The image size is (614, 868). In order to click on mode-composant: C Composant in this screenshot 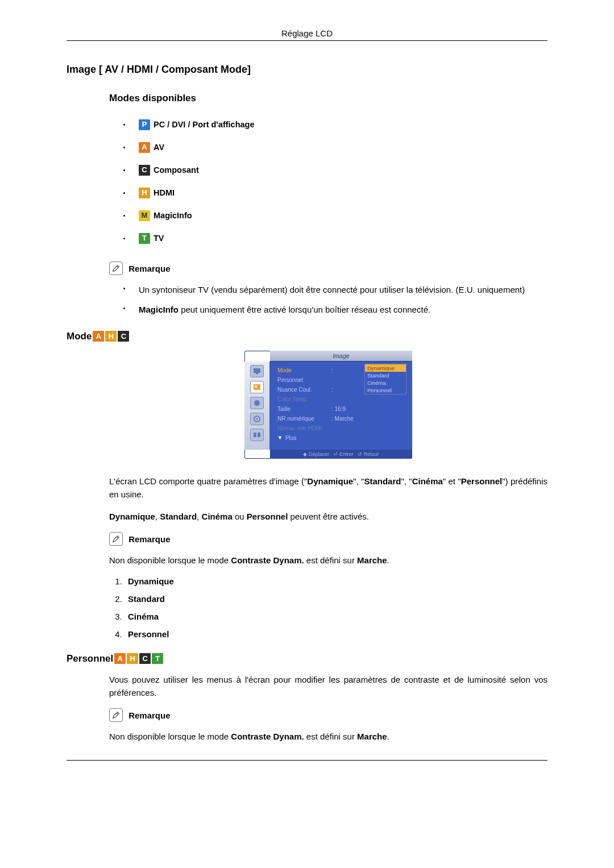, I will do `click(335, 170)`.